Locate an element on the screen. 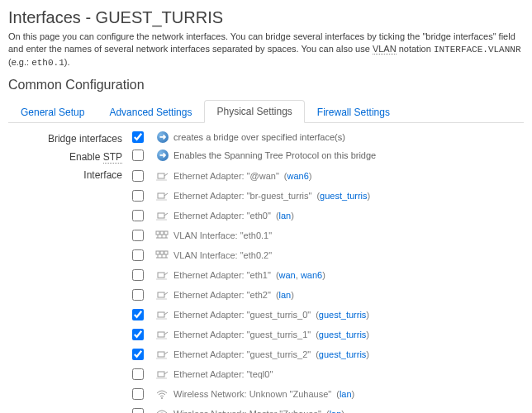 This screenshot has height=413, width=532. interface-item: Ethernet Adapter: "teql0" is located at coordinates (251, 374).